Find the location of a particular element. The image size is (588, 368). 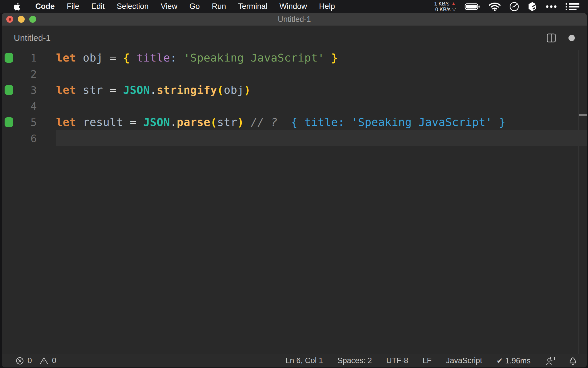

menu-go: Go is located at coordinates (195, 6).